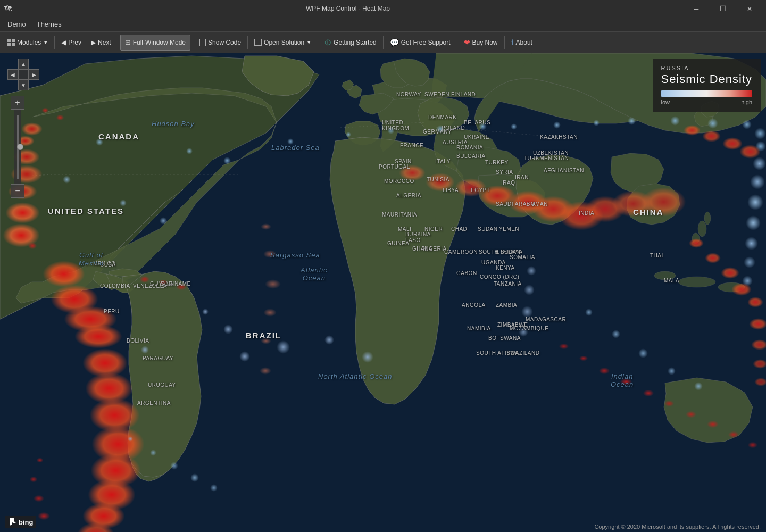  What do you see at coordinates (17, 24) in the screenshot?
I see `menu-demo: Demo` at bounding box center [17, 24].